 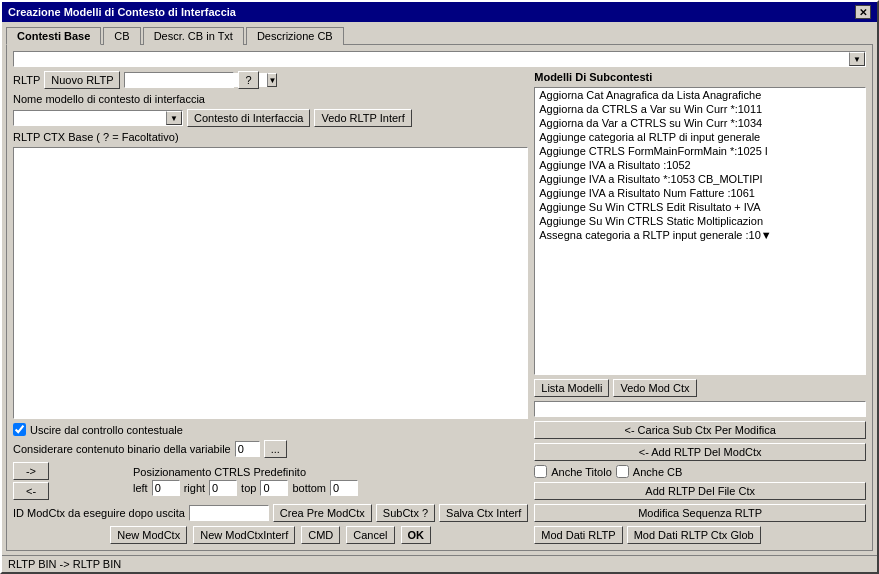 What do you see at coordinates (248, 488) in the screenshot?
I see `pos-top-label: top` at bounding box center [248, 488].